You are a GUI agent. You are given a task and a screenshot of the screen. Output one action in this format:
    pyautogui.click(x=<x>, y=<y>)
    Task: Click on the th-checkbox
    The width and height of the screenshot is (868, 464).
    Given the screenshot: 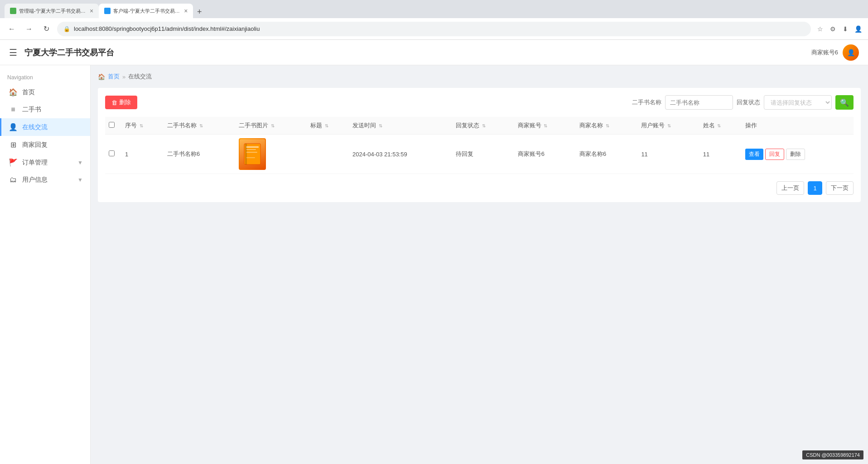 What is the action you would take?
    pyautogui.click(x=113, y=126)
    